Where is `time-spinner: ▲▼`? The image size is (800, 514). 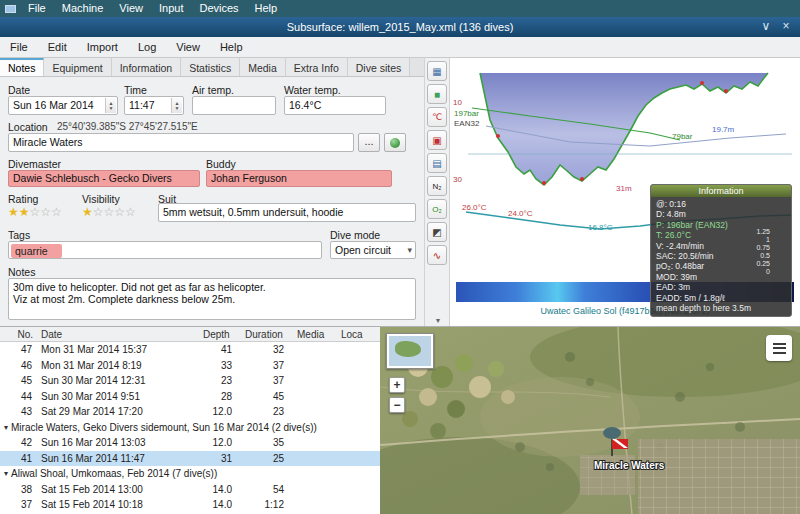
time-spinner: ▲▼ is located at coordinates (176, 106).